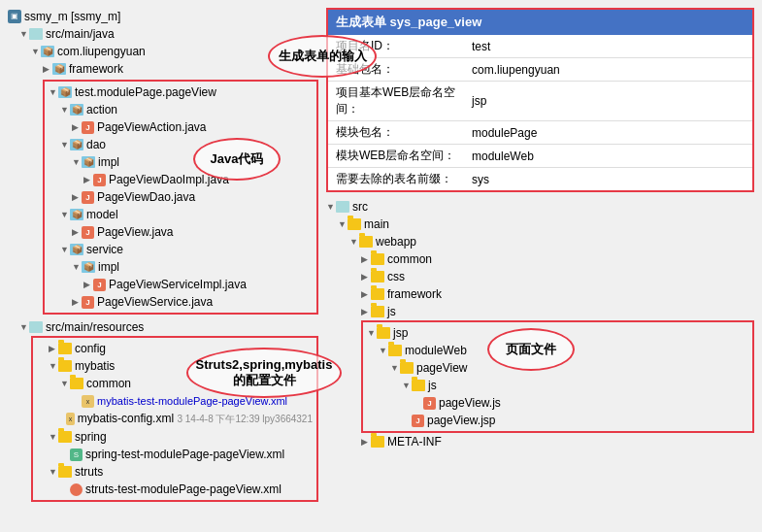 The width and height of the screenshot is (762, 532). What do you see at coordinates (184, 454) in the screenshot?
I see `spring-test-xml-label: spring-test-modulePage-pageView.xml` at bounding box center [184, 454].